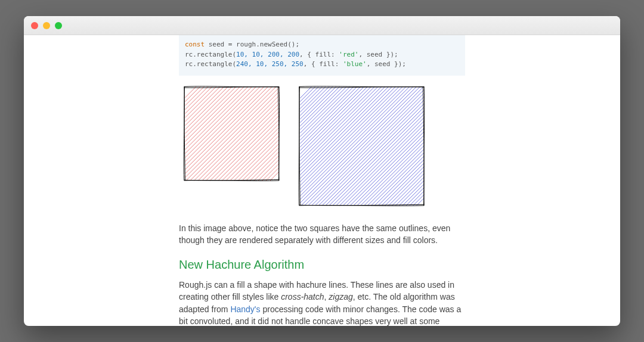 Image resolution: width=644 pixels, height=342 pixels. I want to click on link-handy: Handy's, so click(245, 309).